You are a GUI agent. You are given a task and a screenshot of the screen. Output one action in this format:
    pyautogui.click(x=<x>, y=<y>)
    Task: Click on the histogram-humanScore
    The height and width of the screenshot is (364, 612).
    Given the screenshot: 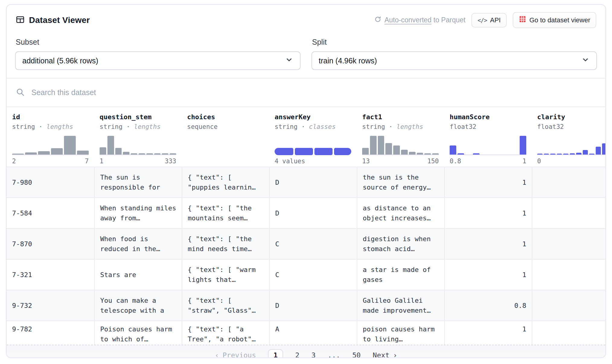 What is the action you would take?
    pyautogui.click(x=488, y=145)
    